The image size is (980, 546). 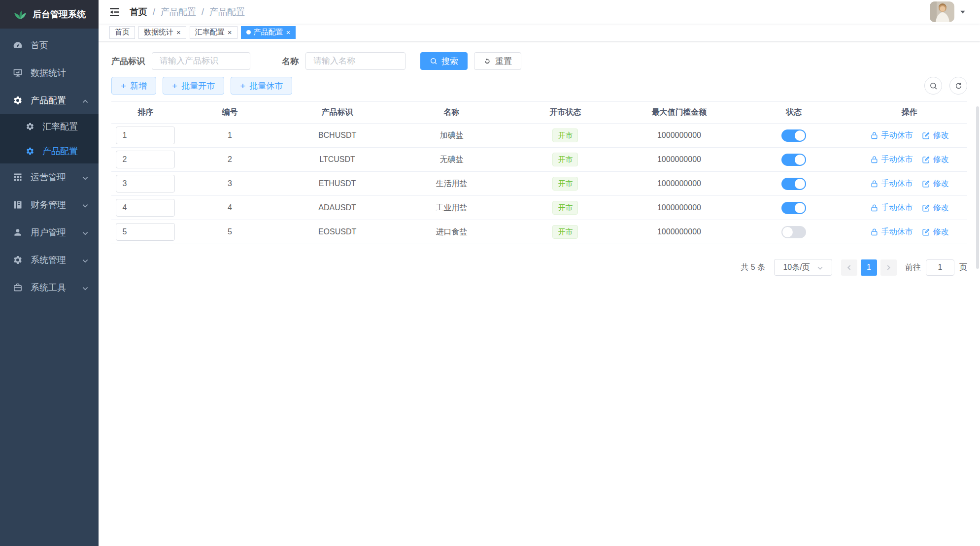 I want to click on chevron-right-icon, so click(x=889, y=268).